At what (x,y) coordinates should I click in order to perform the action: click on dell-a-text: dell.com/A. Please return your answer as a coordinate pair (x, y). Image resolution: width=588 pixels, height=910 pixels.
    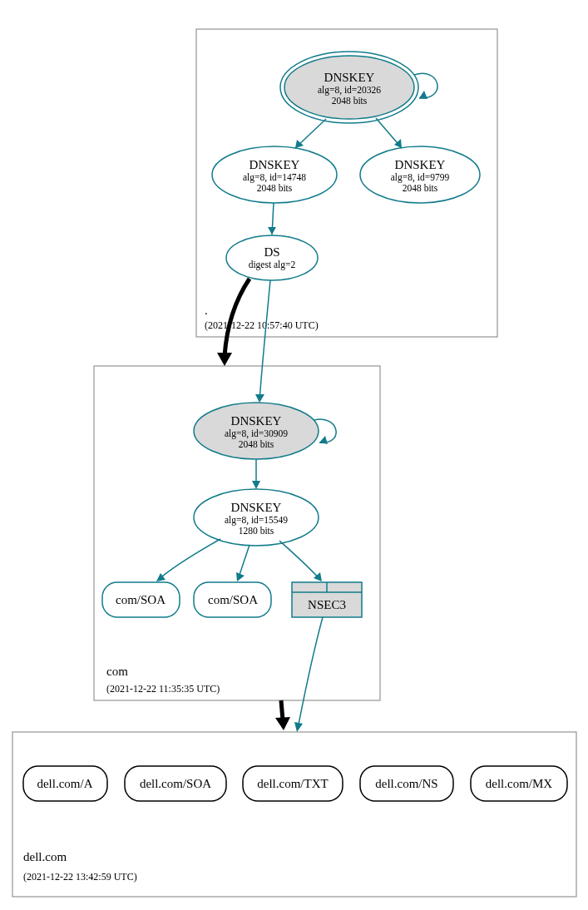
    Looking at the image, I should click on (65, 784).